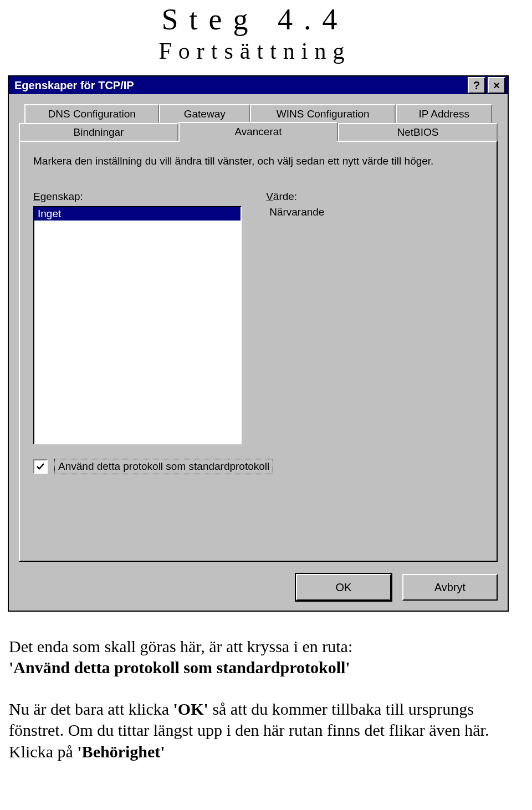  Describe the element at coordinates (164, 466) in the screenshot. I see `checkbox-label: Använd detta protokoll som standardproto…` at that location.